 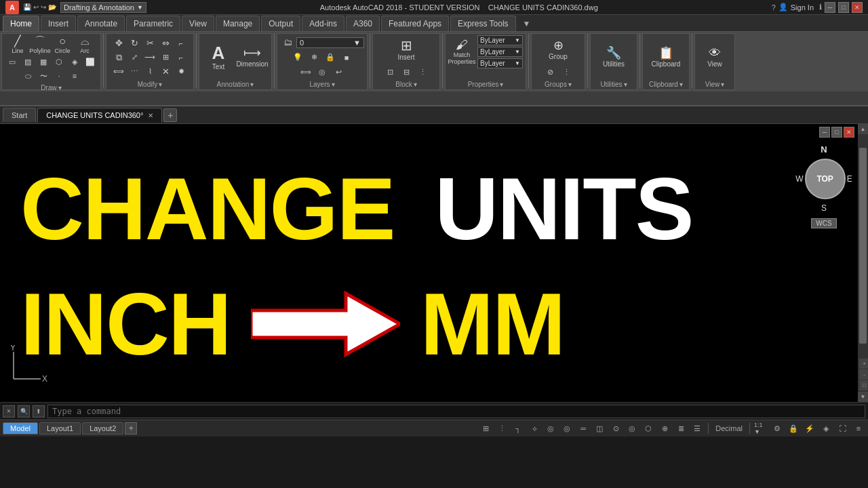 What do you see at coordinates (252, 58) in the screenshot?
I see `dimension-tool: ⟼ Dimension` at bounding box center [252, 58].